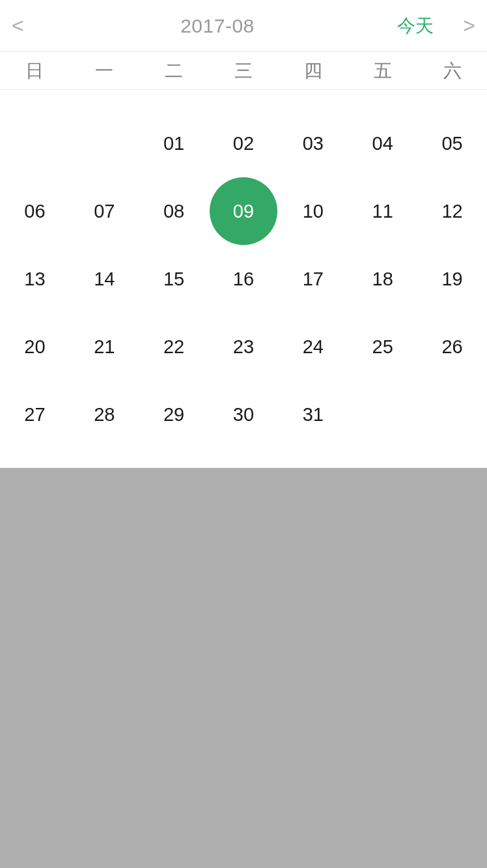 The image size is (487, 868). What do you see at coordinates (244, 143) in the screenshot?
I see `day-number: 02` at bounding box center [244, 143].